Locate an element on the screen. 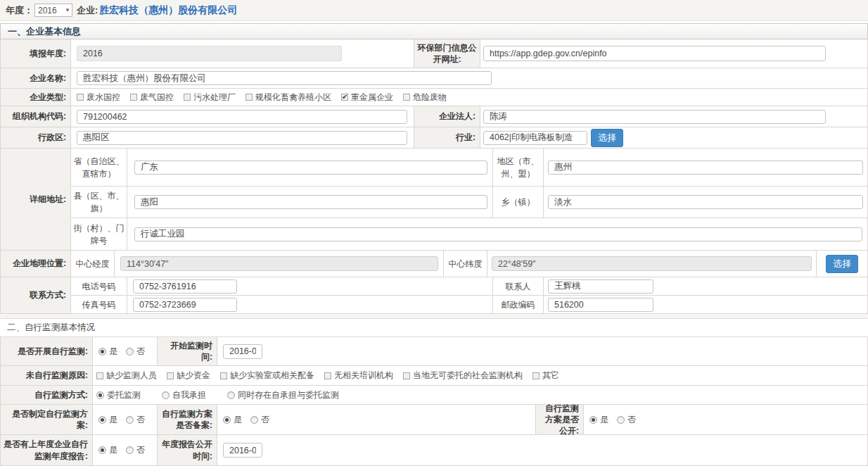  checkbox-option: 缺少资金 is located at coordinates (189, 376).